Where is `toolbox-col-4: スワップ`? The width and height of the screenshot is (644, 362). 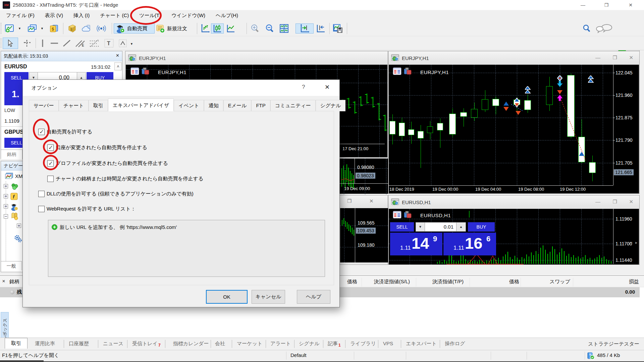 toolbox-col-4: スワップ is located at coordinates (560, 282).